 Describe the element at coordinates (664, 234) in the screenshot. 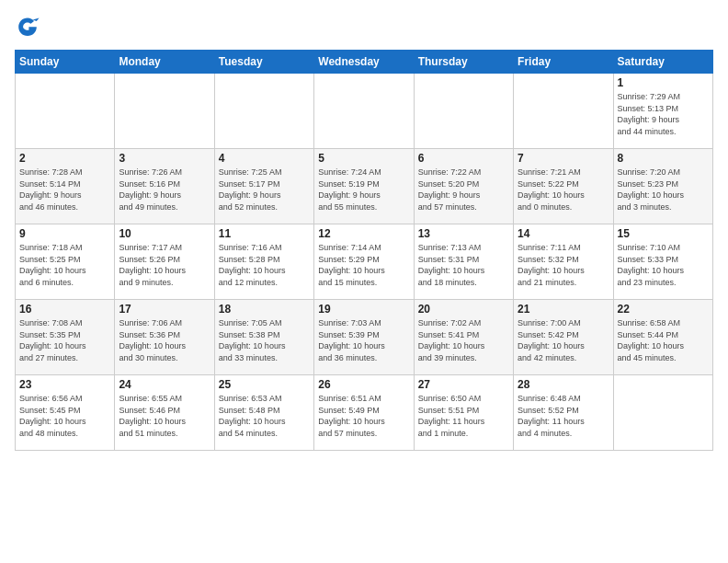

I see `day-number: 15` at that location.